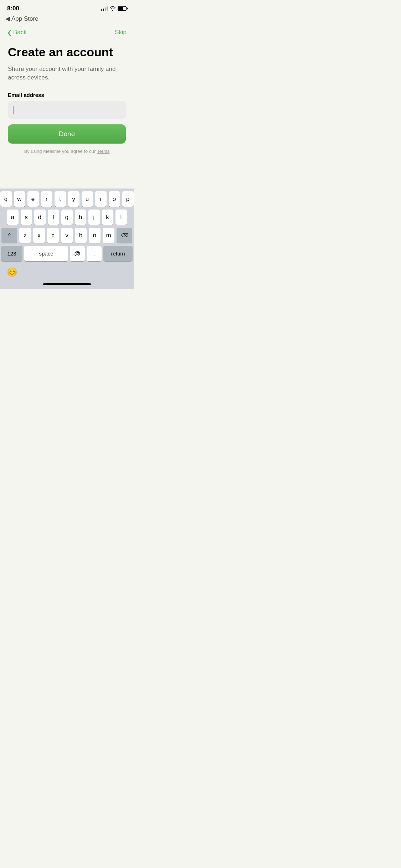  What do you see at coordinates (46, 254) in the screenshot?
I see `space-key: space` at bounding box center [46, 254].